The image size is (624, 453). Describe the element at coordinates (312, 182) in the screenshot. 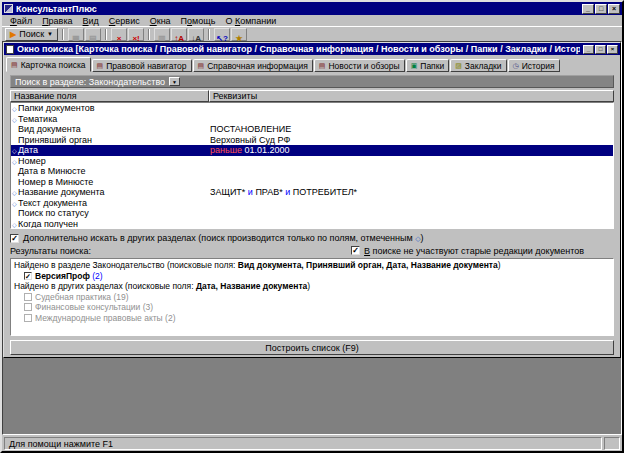

I see `field-row: Номер в Минюсте` at that location.